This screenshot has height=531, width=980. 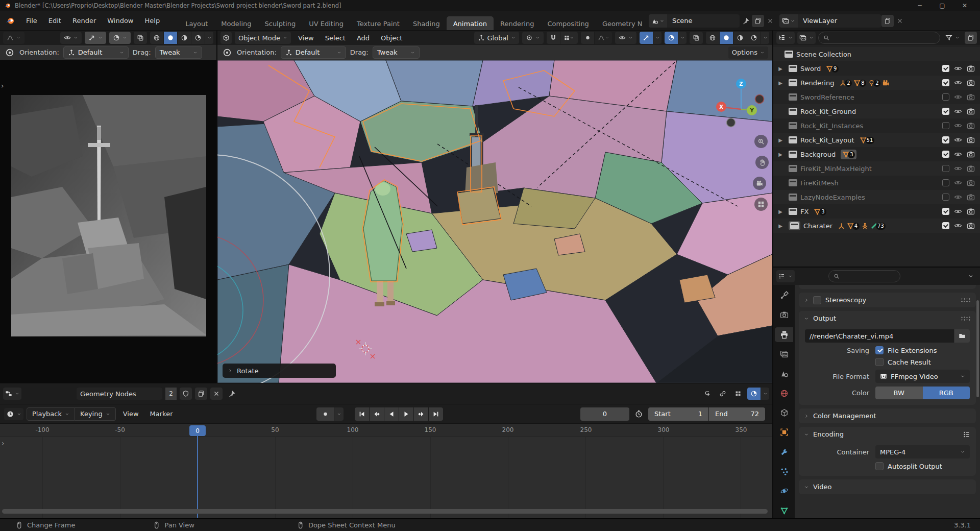 What do you see at coordinates (877, 197) in the screenshot?
I see `outliner-row-lazynodeexamples: LazyNodeExamples` at bounding box center [877, 197].